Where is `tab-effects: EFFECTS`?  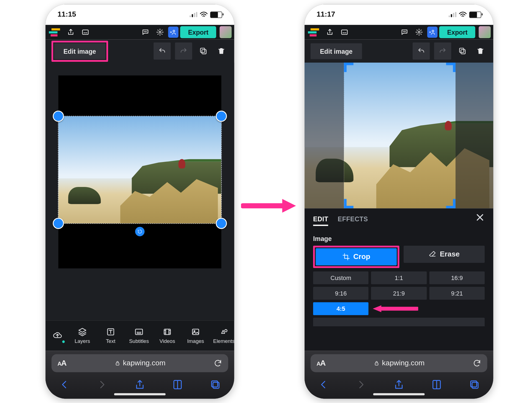
tab-effects: EFFECTS is located at coordinates (353, 219).